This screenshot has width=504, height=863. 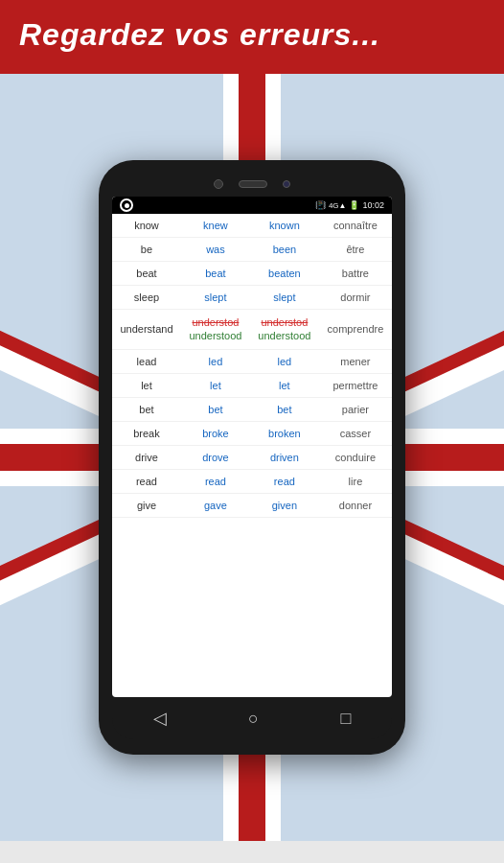 I want to click on signal-icon: 4G▲, so click(x=337, y=205).